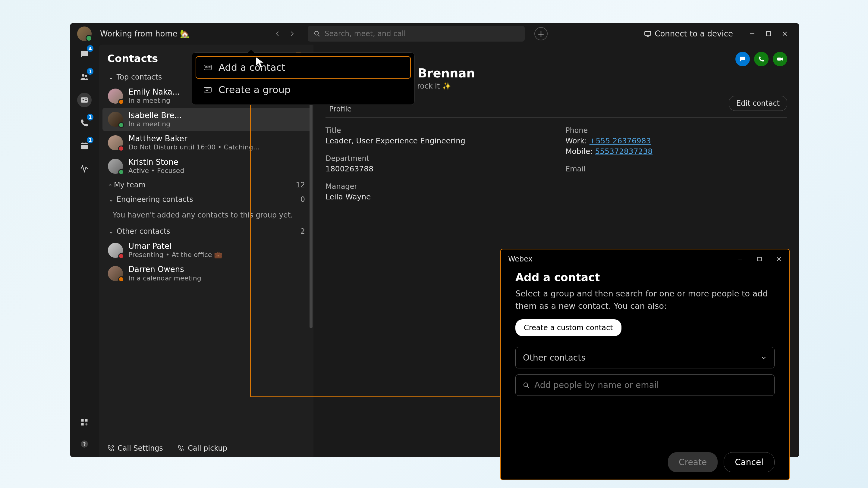  I want to click on group-label: My team, so click(130, 185).